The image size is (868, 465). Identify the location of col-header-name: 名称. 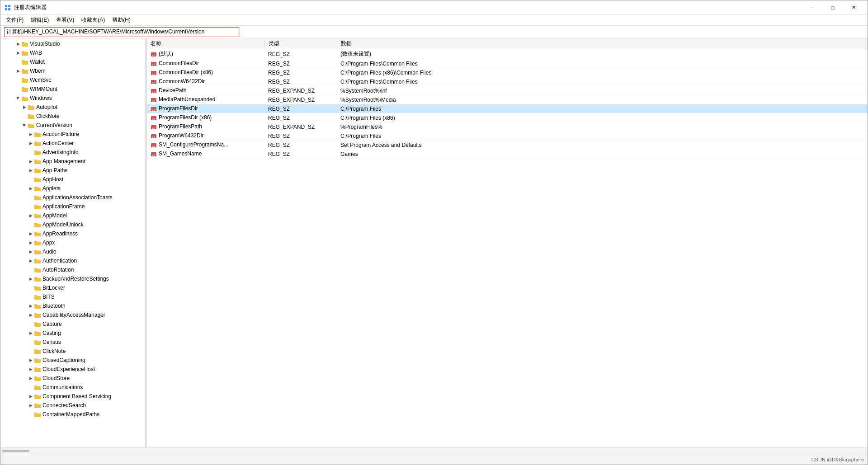
(206, 44).